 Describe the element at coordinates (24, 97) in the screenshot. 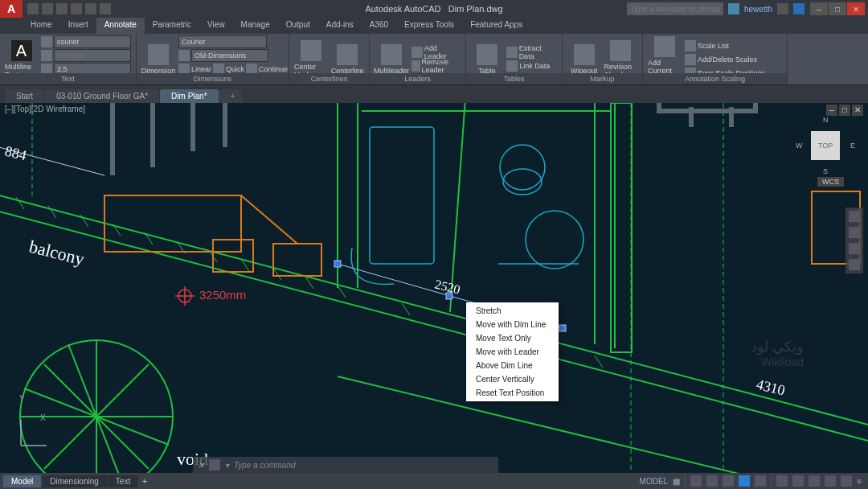

I see `file-tab: Start` at that location.